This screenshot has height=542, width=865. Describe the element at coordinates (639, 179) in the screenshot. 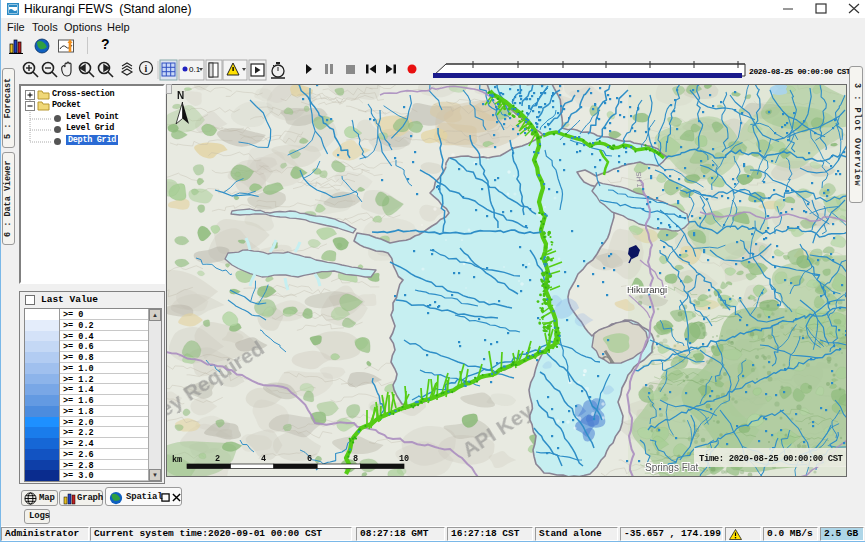

I see `svg-text: SH 1` at that location.